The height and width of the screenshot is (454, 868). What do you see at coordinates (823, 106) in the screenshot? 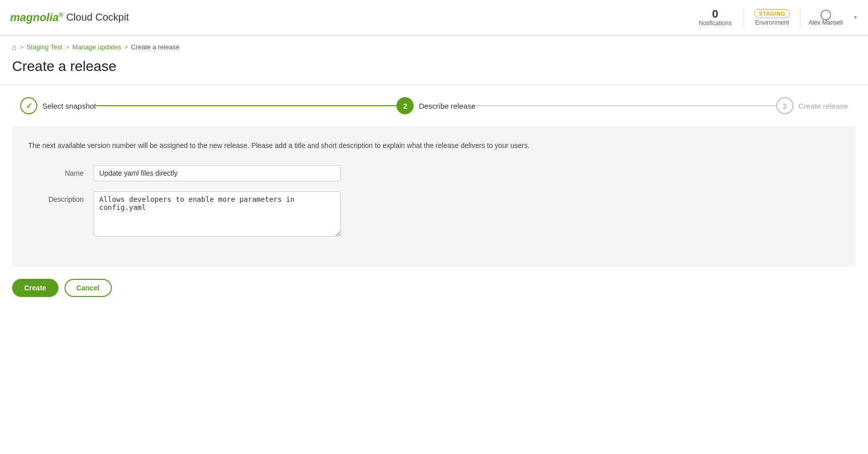
I see `step-3-label: Create release` at bounding box center [823, 106].